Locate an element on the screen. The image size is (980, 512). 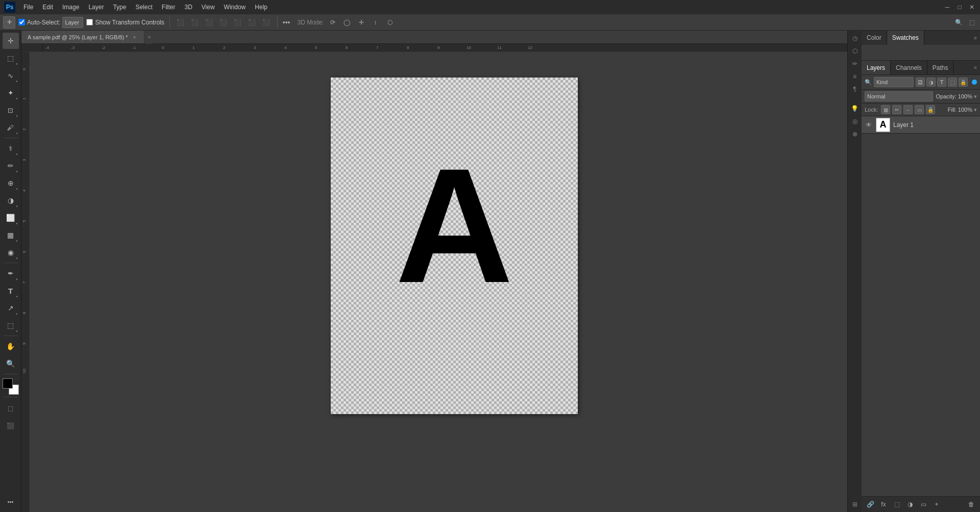
blend-mode-dropdown: Normal Dissolve Darken Multiply Screen O… is located at coordinates (899, 96).